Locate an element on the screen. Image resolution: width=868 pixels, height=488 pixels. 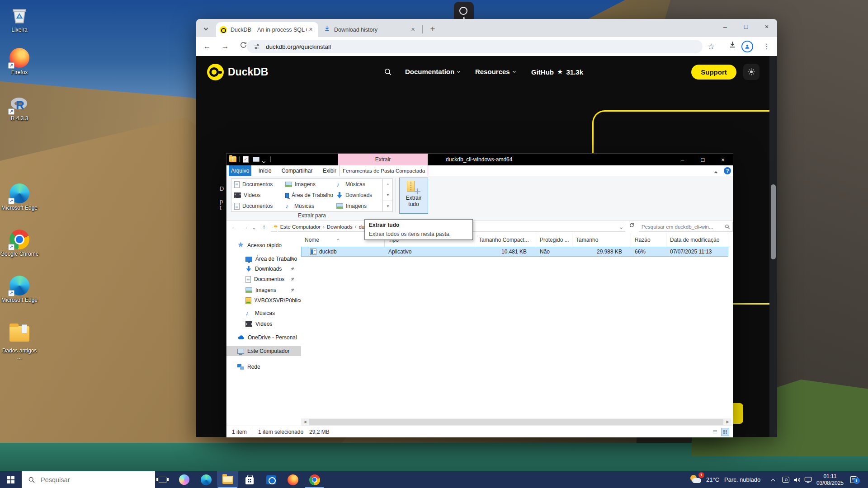
desktop-icon-firefox: ↗ Firefox is located at coordinates (19, 61).